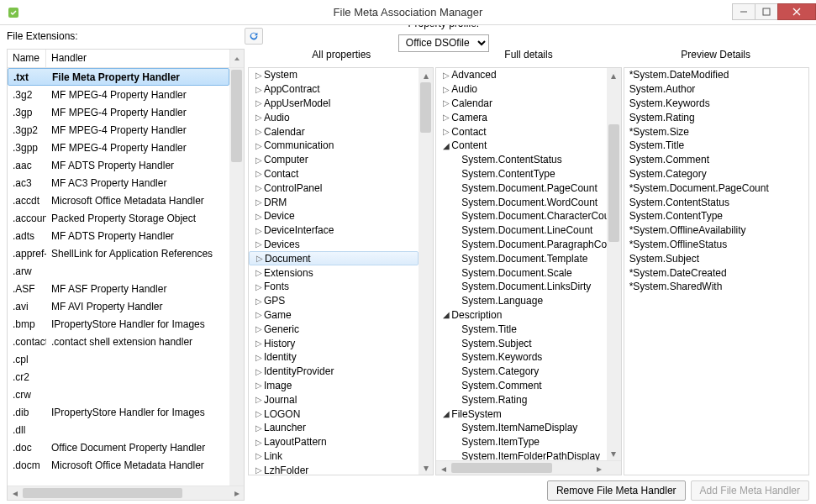 The height and width of the screenshot is (504, 816). I want to click on property-group: ▷ControlPanel, so click(334, 188).